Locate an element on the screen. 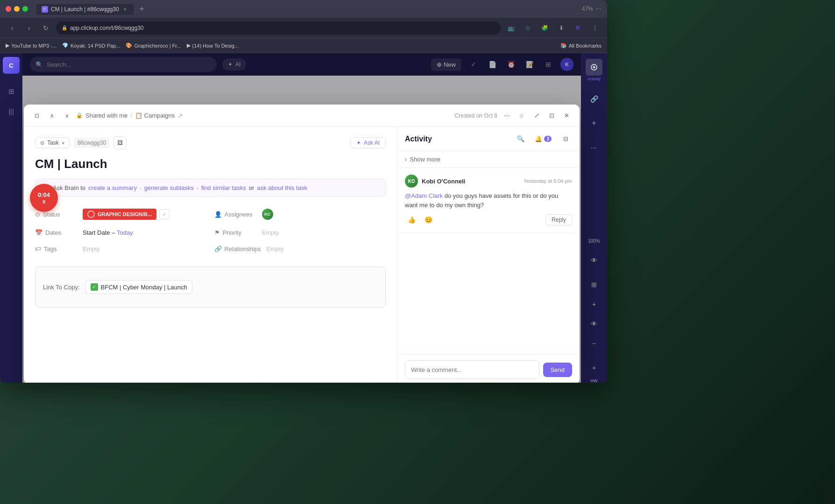 The height and width of the screenshot is (504, 835). star-button: ☆ is located at coordinates (522, 116).